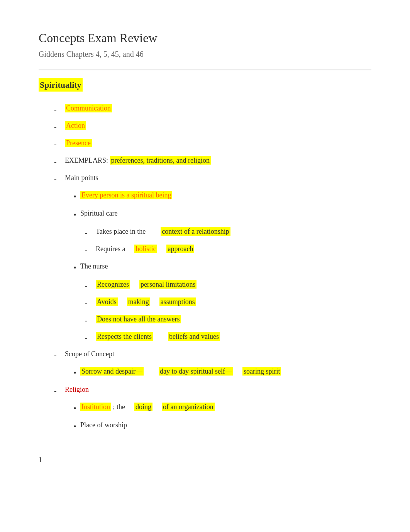  I want to click on page-title: Concepts Exam Review, so click(205, 38).